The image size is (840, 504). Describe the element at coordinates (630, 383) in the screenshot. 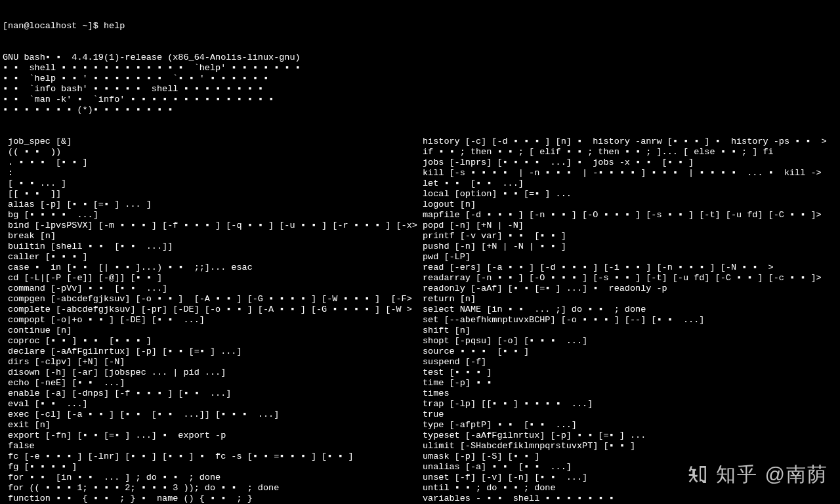

I see `terminal-line: time [-p] ▪ ▪` at that location.